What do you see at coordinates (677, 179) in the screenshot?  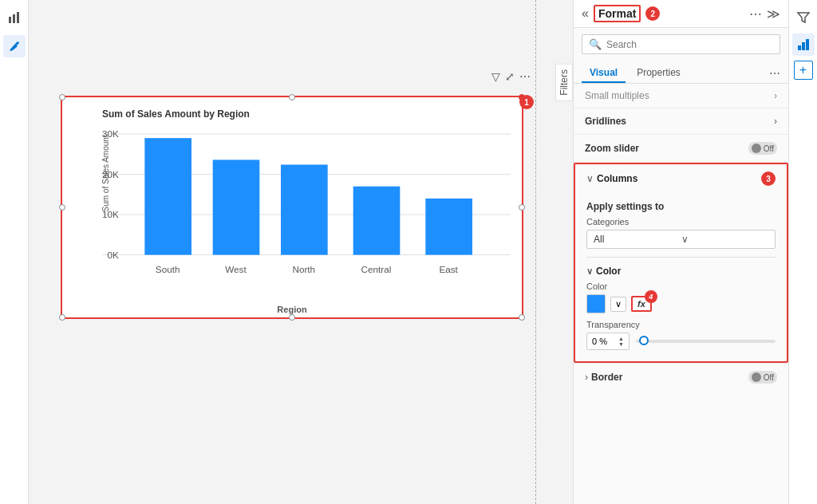 I see `columns-label: Columns` at bounding box center [677, 179].